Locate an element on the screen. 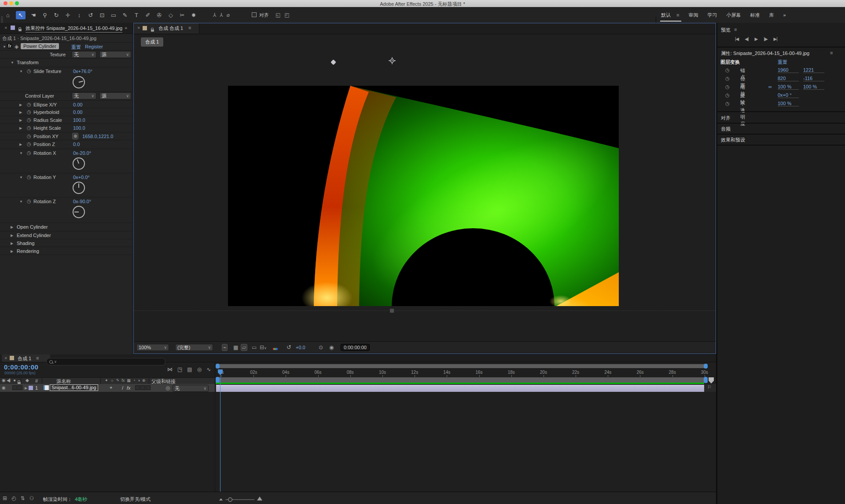 Image resolution: width=845 pixels, height=504 pixels. pen-tool: ✎ is located at coordinates (125, 15).